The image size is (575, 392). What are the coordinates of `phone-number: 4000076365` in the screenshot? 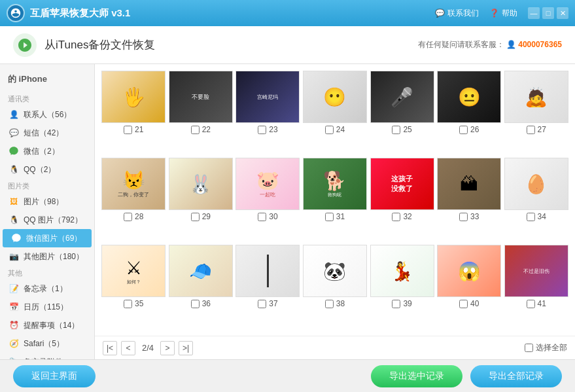 It's located at (540, 45).